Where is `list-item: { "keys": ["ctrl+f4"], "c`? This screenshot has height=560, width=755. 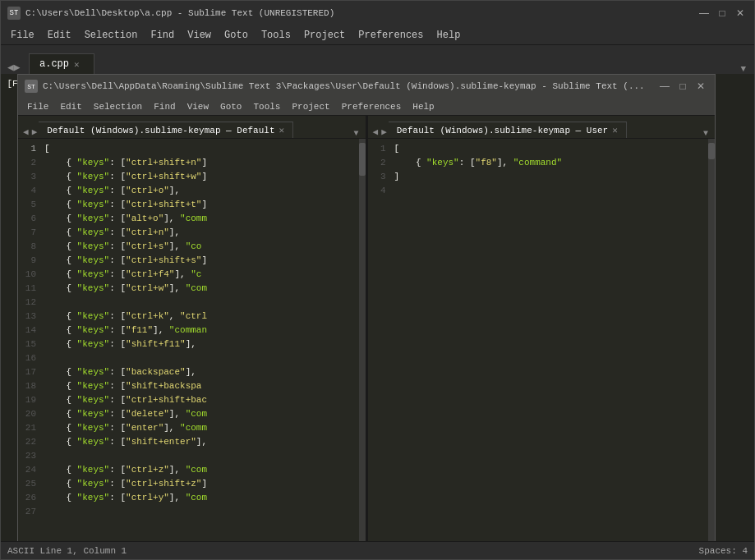
list-item: { "keys": ["ctrl+f4"], "c is located at coordinates (200, 274).